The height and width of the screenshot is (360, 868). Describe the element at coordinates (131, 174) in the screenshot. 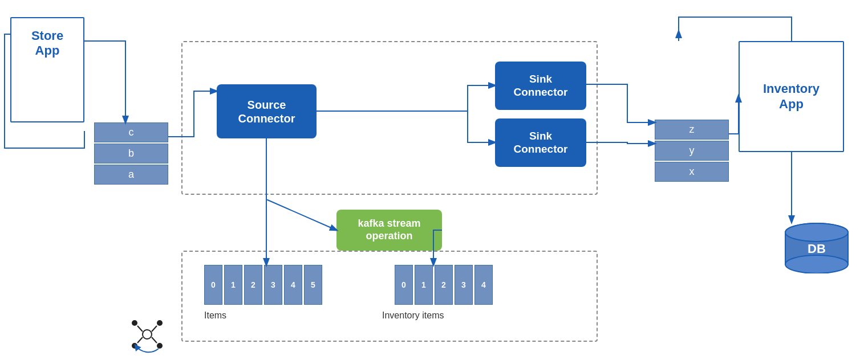

I see `queue-item-a: a` at that location.